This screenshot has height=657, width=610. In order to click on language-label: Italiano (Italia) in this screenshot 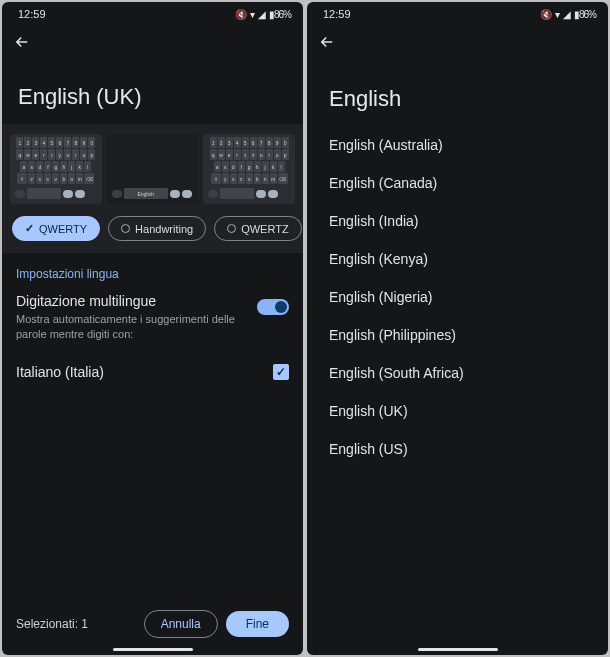, I will do `click(144, 372)`.